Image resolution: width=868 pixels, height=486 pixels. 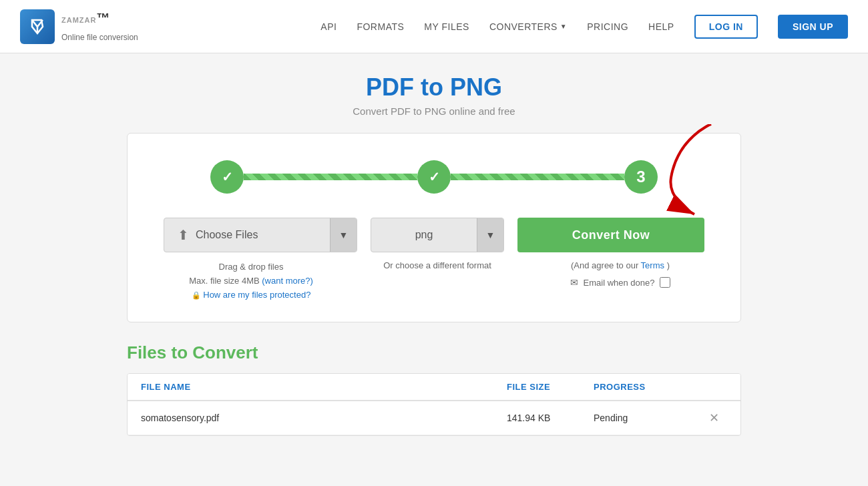 I want to click on logo-trademark: ™, so click(x=103, y=18).